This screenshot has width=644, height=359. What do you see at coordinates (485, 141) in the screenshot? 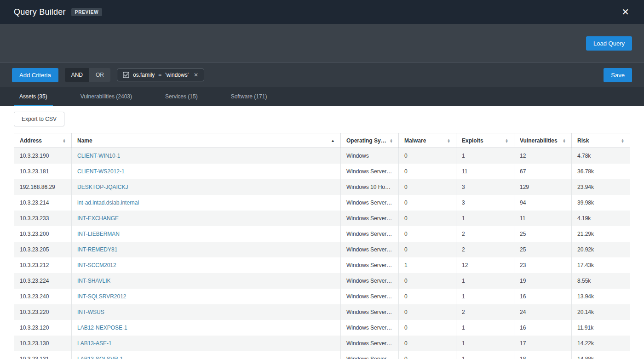
I see `column-header-exploits: Exploits▲▼` at bounding box center [485, 141].